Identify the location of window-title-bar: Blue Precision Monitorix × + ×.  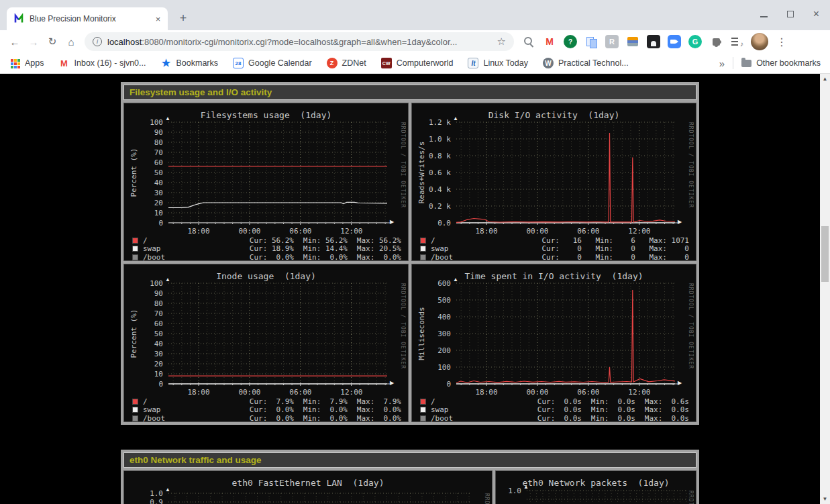
(415, 15).